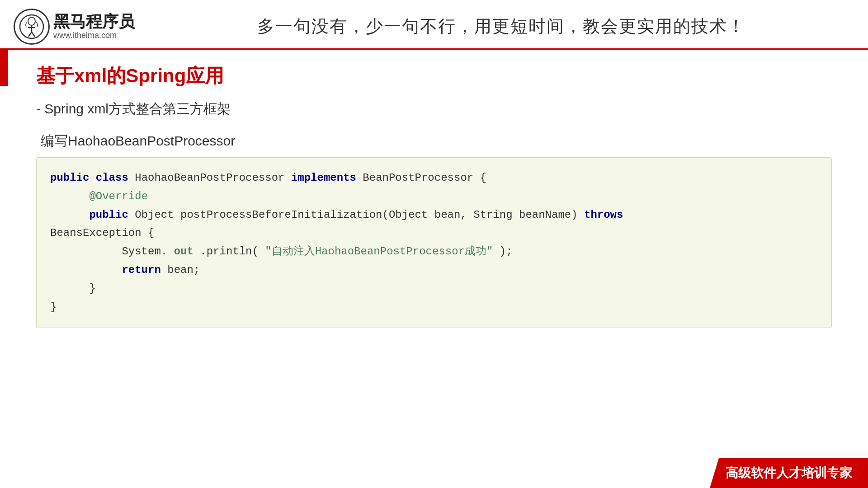 The width and height of the screenshot is (868, 488). Describe the element at coordinates (32, 27) in the screenshot. I see `logo-icon` at that location.